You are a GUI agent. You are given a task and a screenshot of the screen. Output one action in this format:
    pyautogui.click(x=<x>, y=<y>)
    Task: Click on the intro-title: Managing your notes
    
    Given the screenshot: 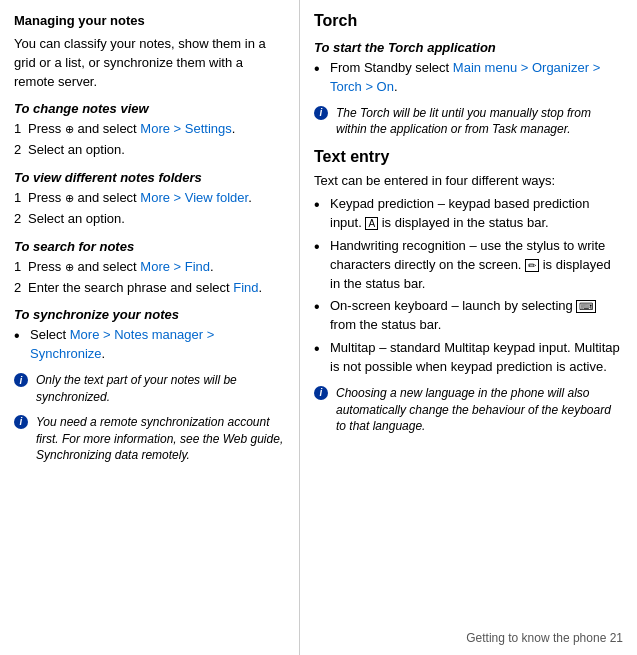 What is the action you would take?
    pyautogui.click(x=150, y=22)
    